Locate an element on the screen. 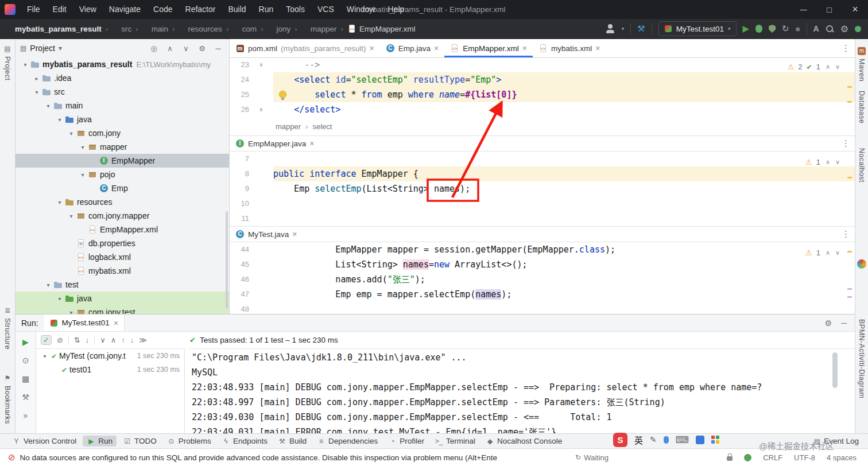  debug-button is located at coordinates (759, 29).